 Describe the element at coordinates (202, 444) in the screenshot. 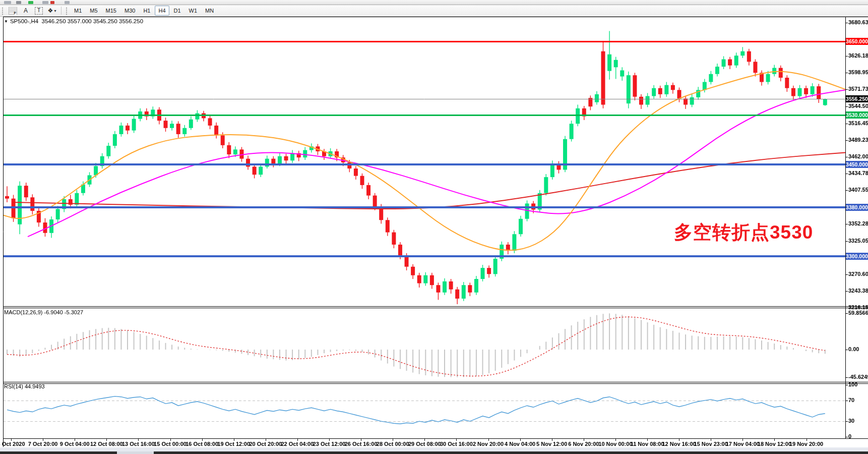

I see `time-tick-label: 16 Oct 08:00` at that location.